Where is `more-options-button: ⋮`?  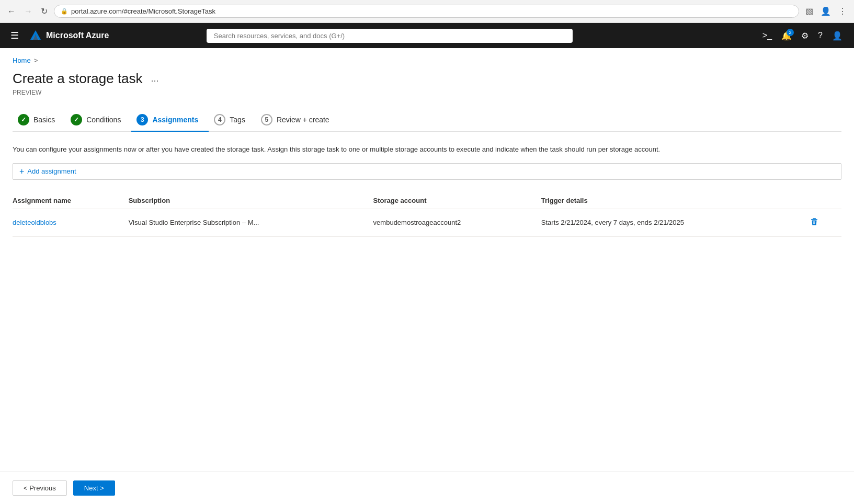 more-options-button: ⋮ is located at coordinates (842, 12).